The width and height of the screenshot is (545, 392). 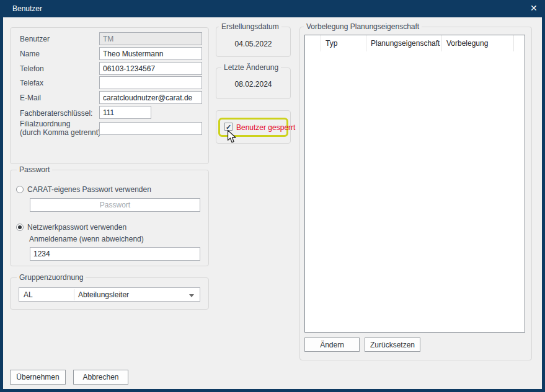 What do you see at coordinates (478, 43) in the screenshot?
I see `column-vorbelegung: Vorbelegung` at bounding box center [478, 43].